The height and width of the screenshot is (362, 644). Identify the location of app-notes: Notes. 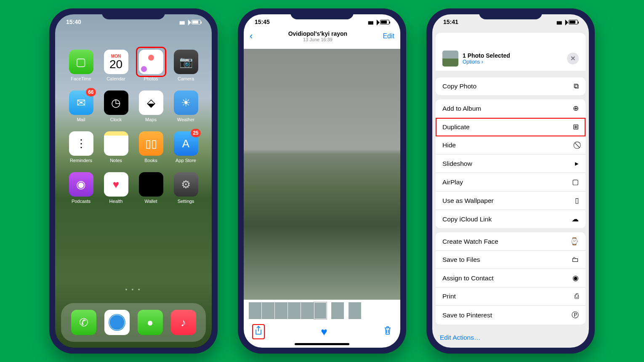
(116, 147).